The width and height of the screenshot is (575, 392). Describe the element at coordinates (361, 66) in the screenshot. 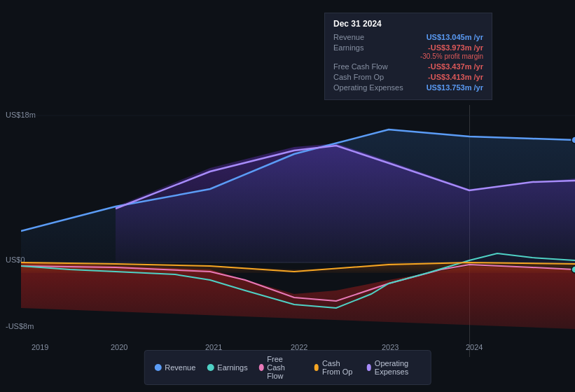

I see `tooltip-label-fcf: Free Cash Flow` at that location.